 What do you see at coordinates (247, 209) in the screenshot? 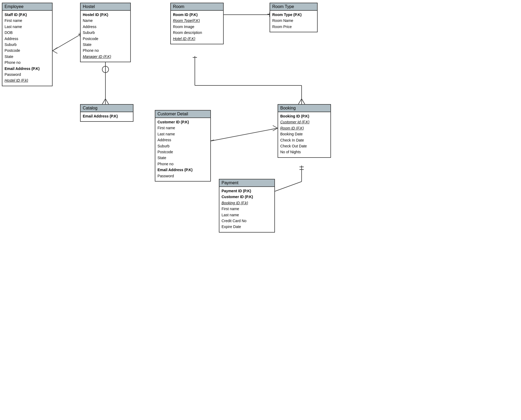
I see `field-payment-firstname: First name` at bounding box center [247, 209].